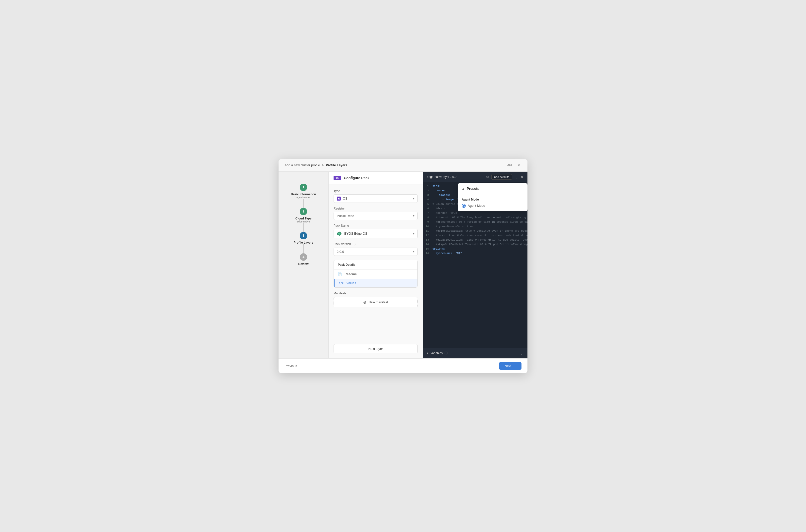 The image size is (806, 532). I want to click on step-sublabel-1: agent-mode-, so click(303, 197).